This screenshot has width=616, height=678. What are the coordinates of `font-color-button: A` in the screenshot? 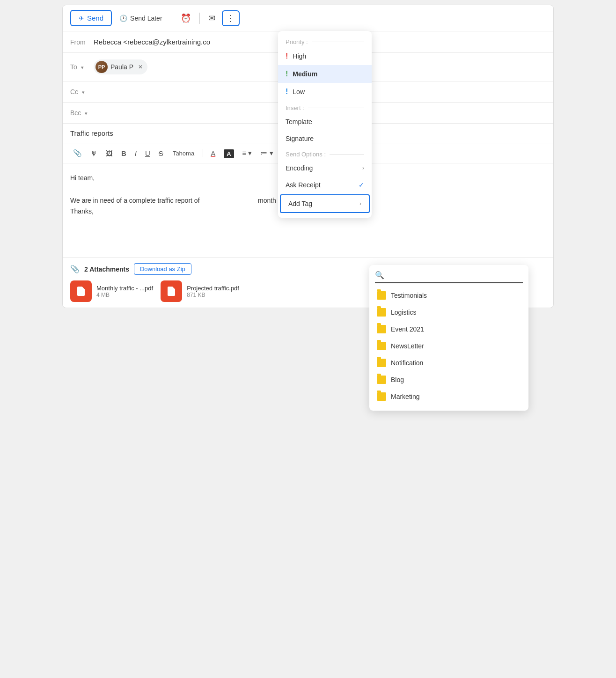 It's located at (213, 154).